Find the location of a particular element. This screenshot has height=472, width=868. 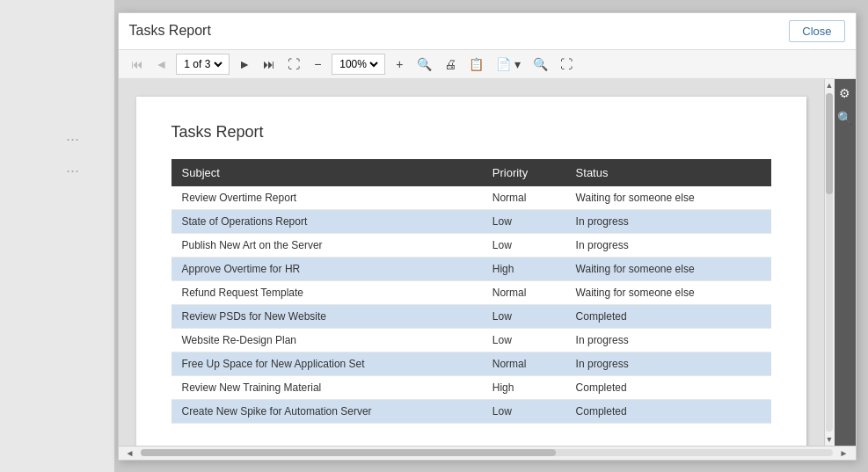

prev-page-button: ◄ is located at coordinates (162, 64).